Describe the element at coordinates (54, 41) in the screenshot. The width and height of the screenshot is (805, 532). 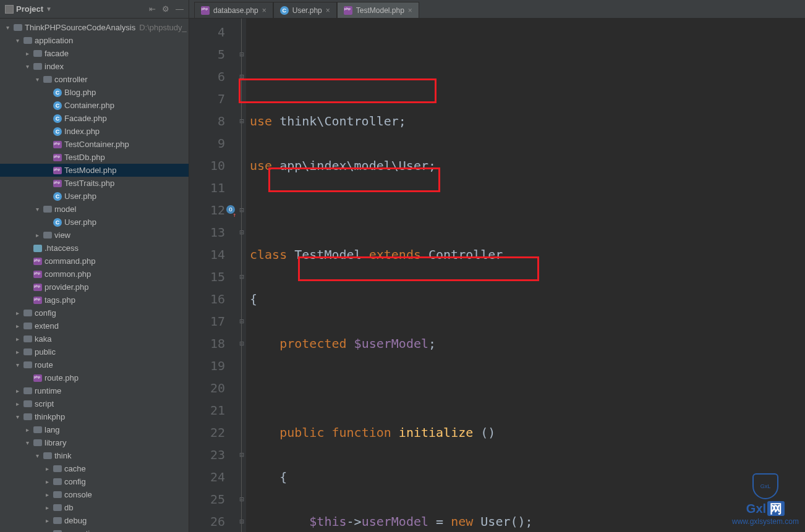
I see `tree-label: application` at that location.